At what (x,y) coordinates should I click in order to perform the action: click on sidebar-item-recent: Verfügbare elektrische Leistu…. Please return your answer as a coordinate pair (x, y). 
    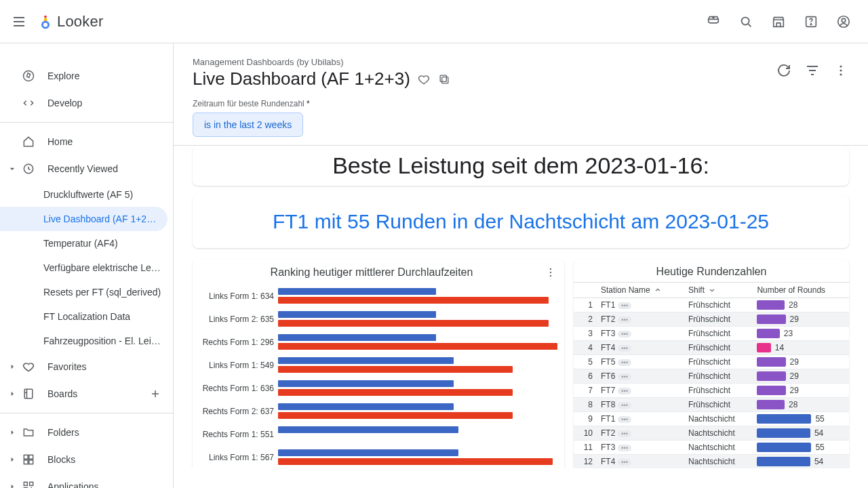
    Looking at the image, I should click on (87, 268).